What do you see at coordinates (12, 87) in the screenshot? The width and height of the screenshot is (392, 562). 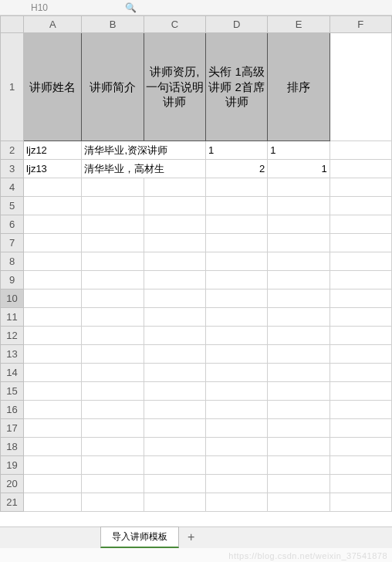 I see `row-header-1: 1` at bounding box center [12, 87].